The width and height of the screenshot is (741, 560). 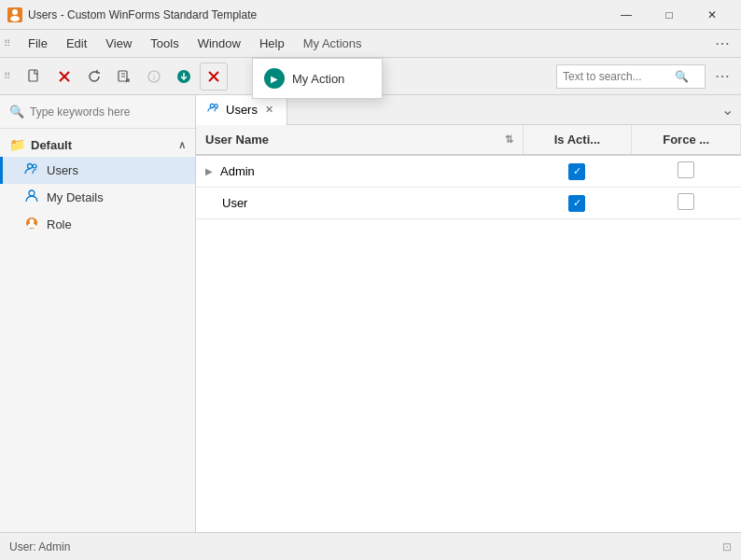 I want to click on resize-icon: ⊡, so click(x=727, y=547).